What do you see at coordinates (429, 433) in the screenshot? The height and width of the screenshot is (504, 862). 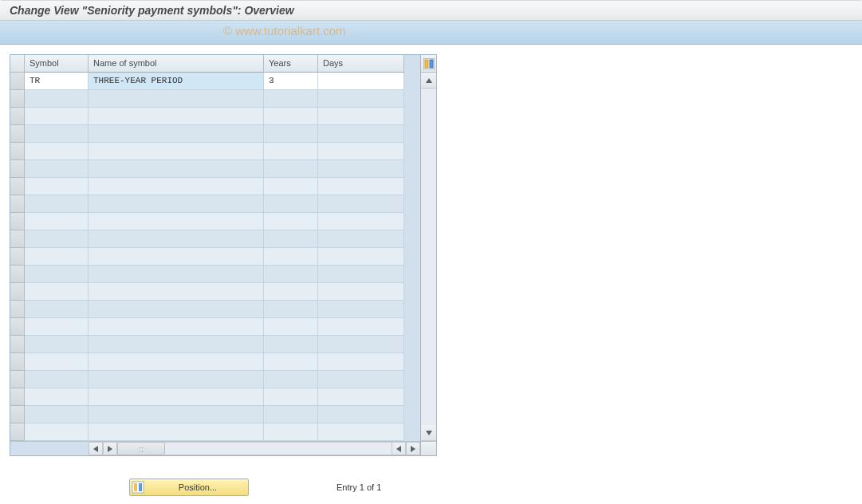 I see `vscroll-down-button` at bounding box center [429, 433].